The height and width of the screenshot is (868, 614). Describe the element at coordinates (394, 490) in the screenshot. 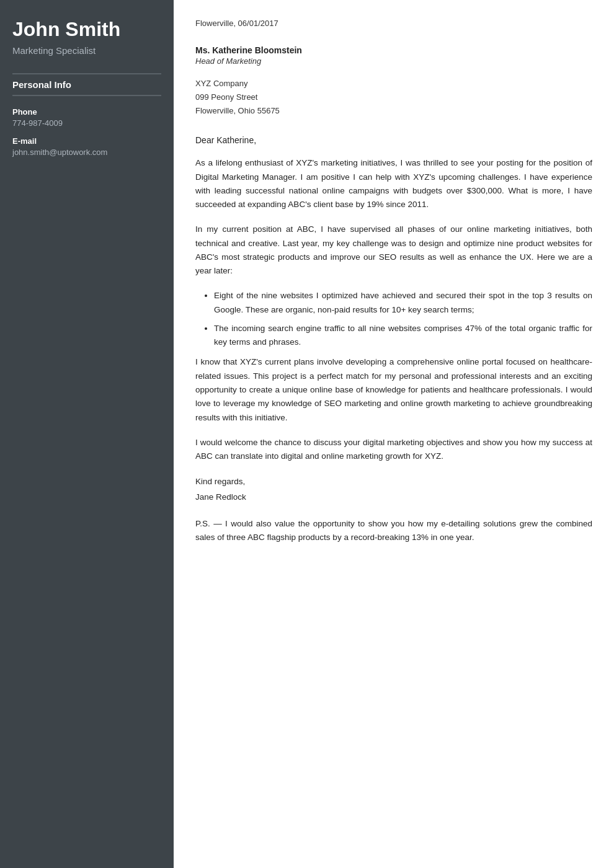

I see `closing: Kind regards, Jane Redlock` at that location.